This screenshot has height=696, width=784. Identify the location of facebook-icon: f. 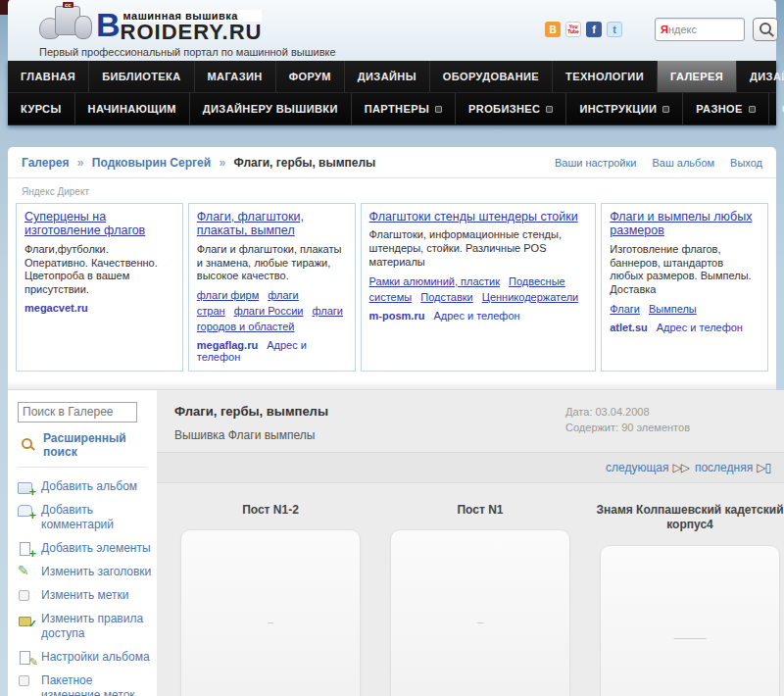
(594, 29).